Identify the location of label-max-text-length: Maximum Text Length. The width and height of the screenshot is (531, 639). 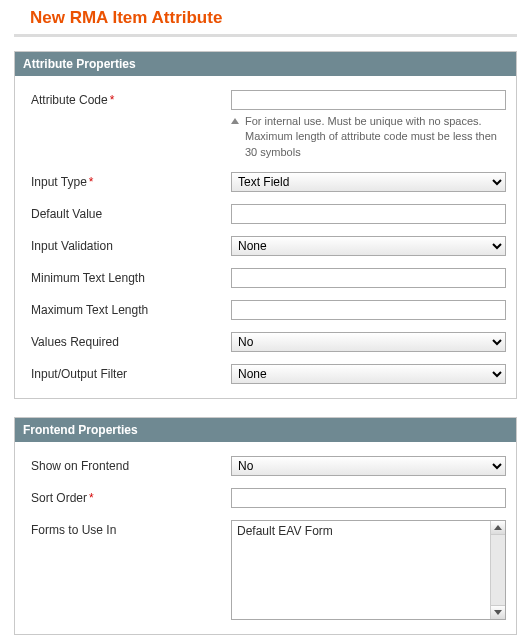
(131, 308).